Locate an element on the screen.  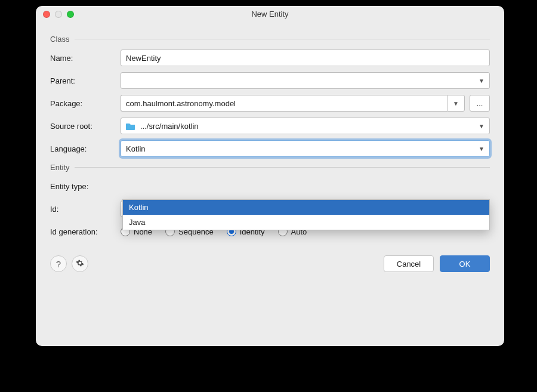
close-window-button is located at coordinates (47, 14).